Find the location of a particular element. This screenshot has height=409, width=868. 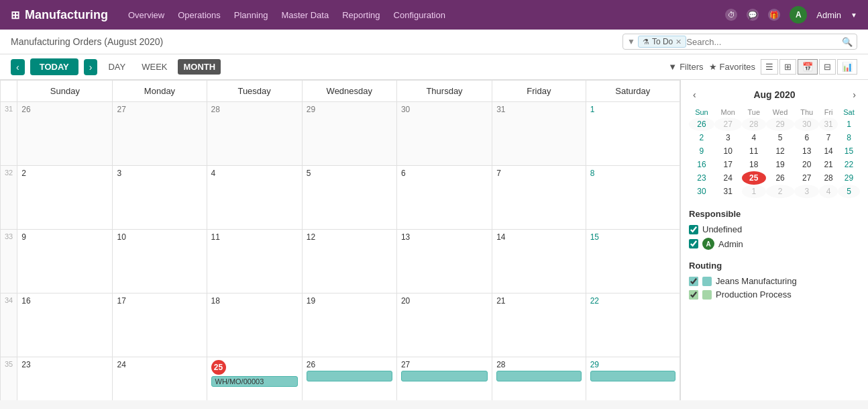

calendar-cell: 24 is located at coordinates (160, 379).